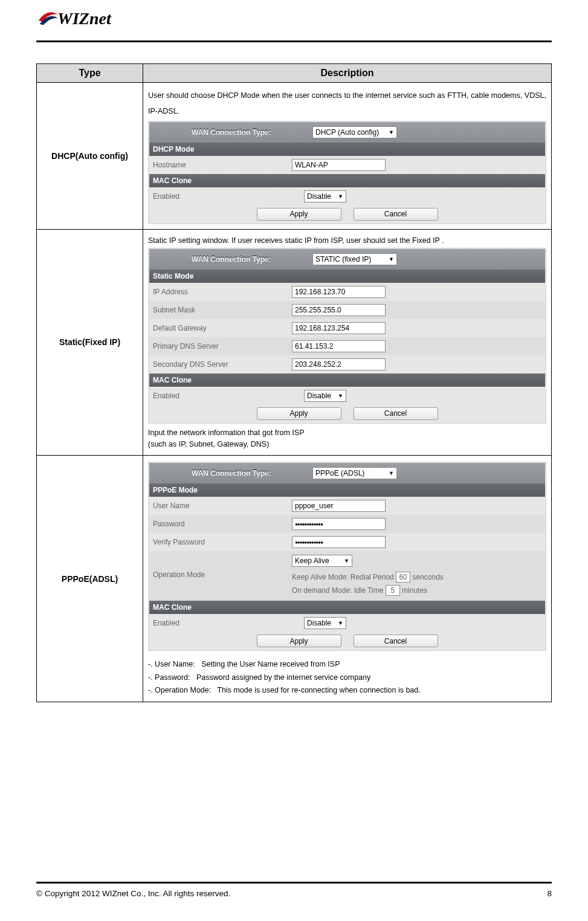  I want to click on header-divider, so click(294, 41).